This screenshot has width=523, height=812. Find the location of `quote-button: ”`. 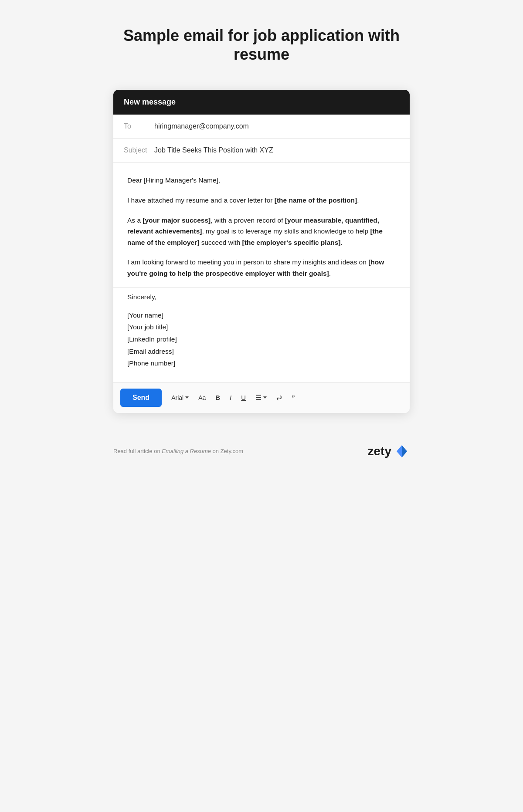

quote-button: ” is located at coordinates (293, 397).